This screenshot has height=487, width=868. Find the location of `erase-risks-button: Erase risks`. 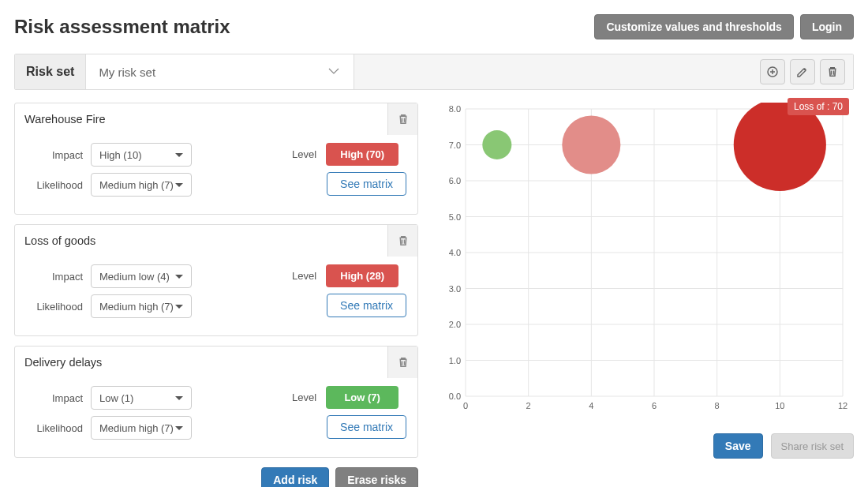

erase-risks-button: Erase risks is located at coordinates (377, 477).